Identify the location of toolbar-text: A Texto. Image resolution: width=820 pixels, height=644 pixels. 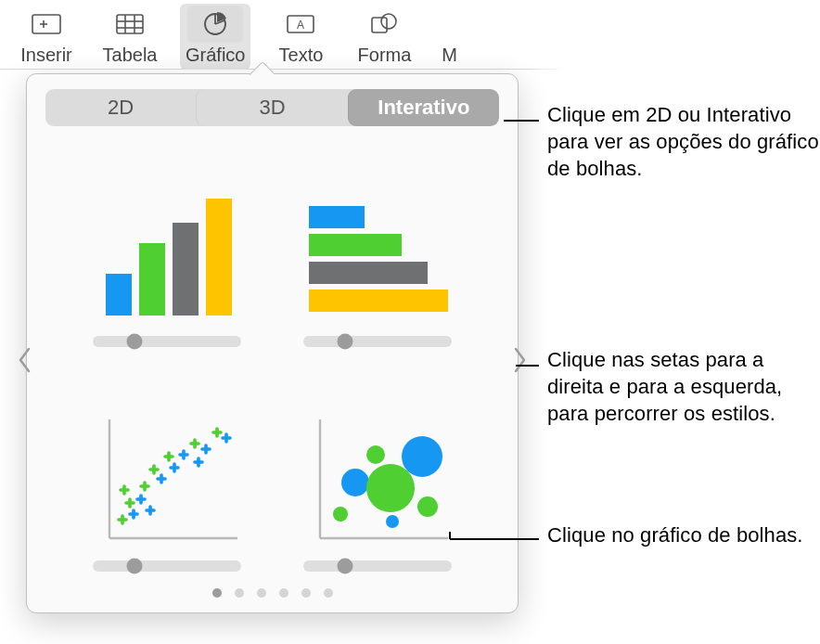
(301, 37).